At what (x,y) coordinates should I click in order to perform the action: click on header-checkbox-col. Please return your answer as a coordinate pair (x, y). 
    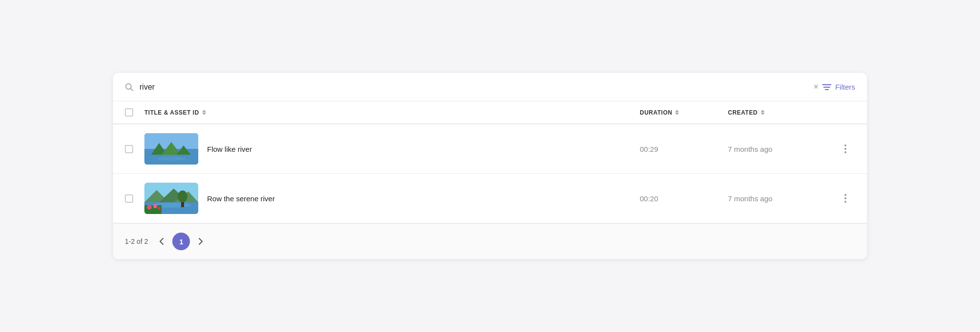
    Looking at the image, I should click on (135, 113).